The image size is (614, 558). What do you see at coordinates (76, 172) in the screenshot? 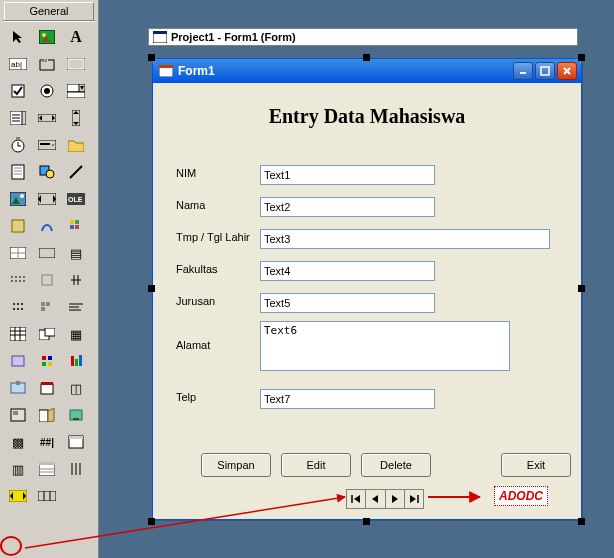
I see `line-icon` at bounding box center [76, 172].